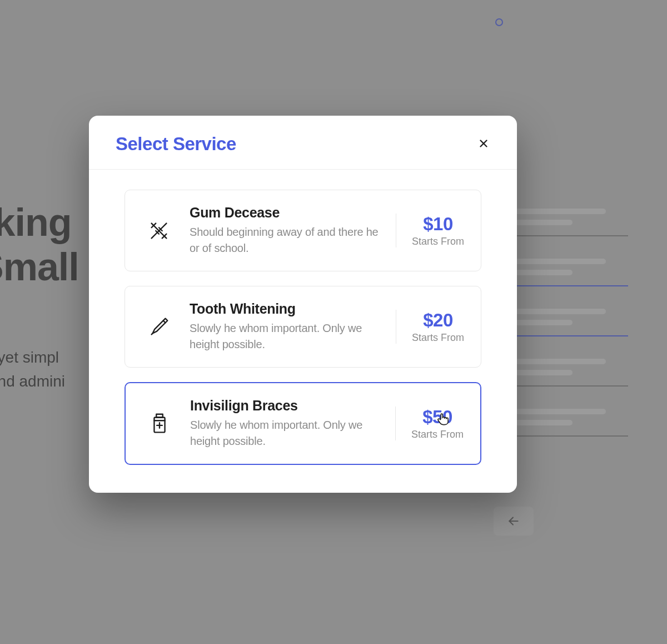  I want to click on service-price: $50, so click(437, 417).